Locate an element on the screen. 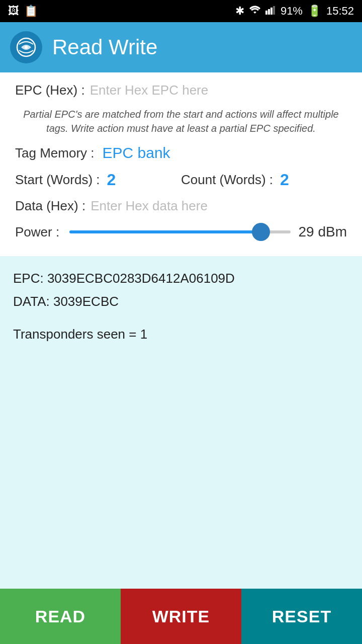 This screenshot has width=362, height=644. read-button: READ is located at coordinates (60, 616).